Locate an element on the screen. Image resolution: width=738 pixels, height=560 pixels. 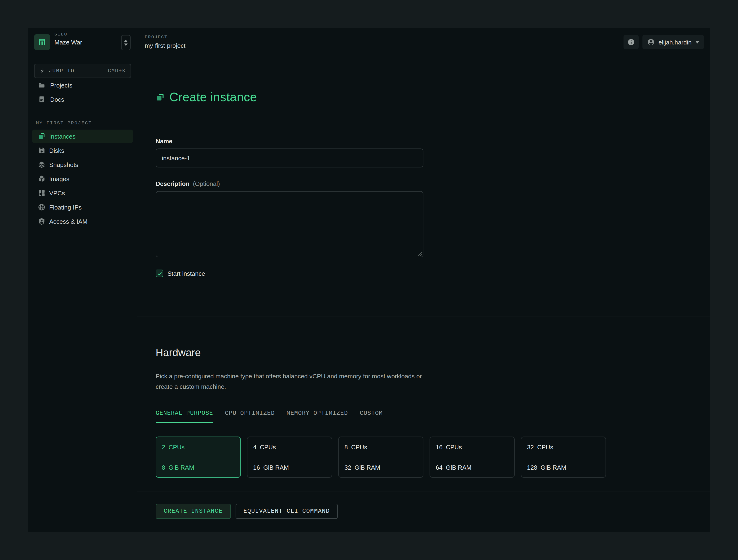
sidebar-item-label: Access & IAM is located at coordinates (68, 221).